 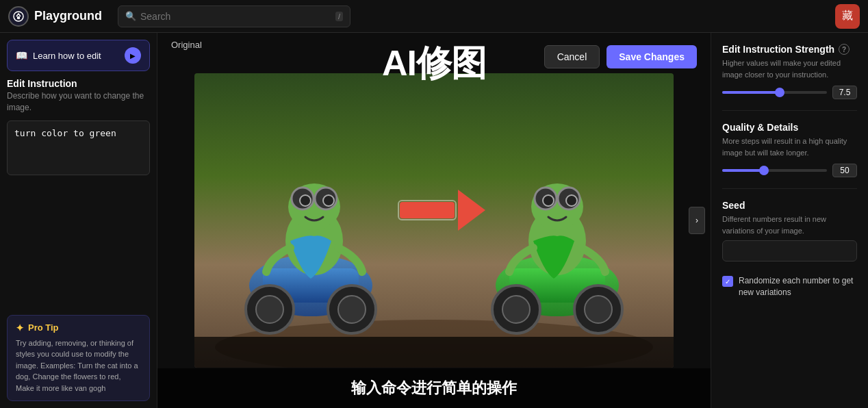 I want to click on kbd-slash: /, so click(x=340, y=16).